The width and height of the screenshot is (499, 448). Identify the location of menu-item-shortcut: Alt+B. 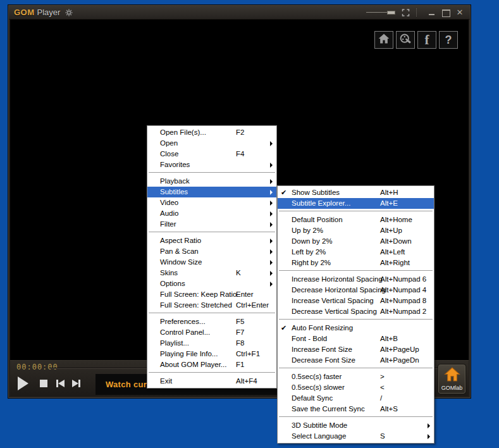
(389, 339).